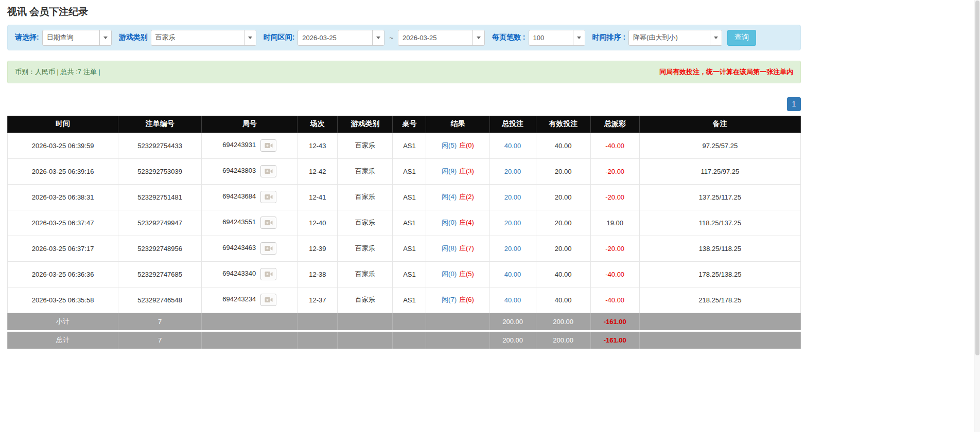 This screenshot has width=980, height=432. Describe the element at coordinates (420, 38) in the screenshot. I see `date-to-value: 2026-03-25` at that location.